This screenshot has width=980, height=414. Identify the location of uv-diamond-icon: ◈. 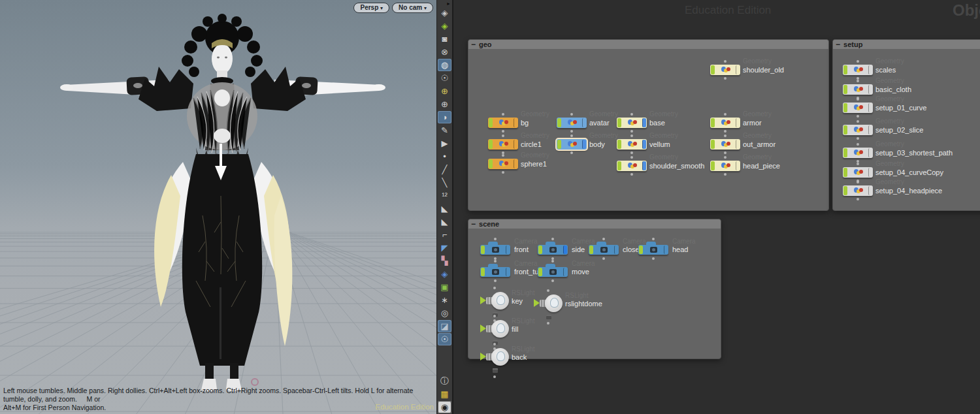
(444, 274).